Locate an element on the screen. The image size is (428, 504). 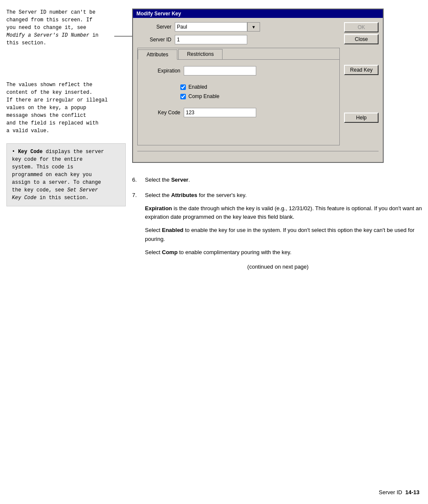
footer-text: Server ID is located at coordinates (390, 492).